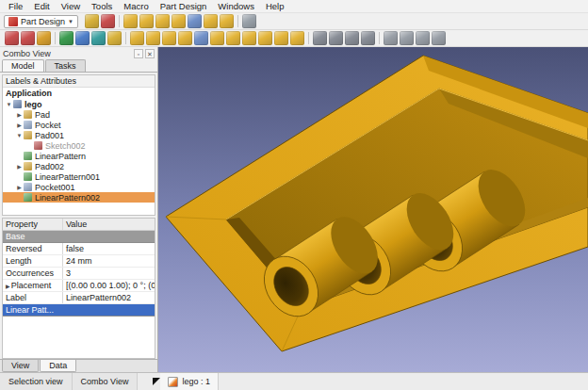 The image size is (588, 390). Describe the element at coordinates (79, 145) in the screenshot. I see `tree-item-sketch002: Sketch002` at that location.